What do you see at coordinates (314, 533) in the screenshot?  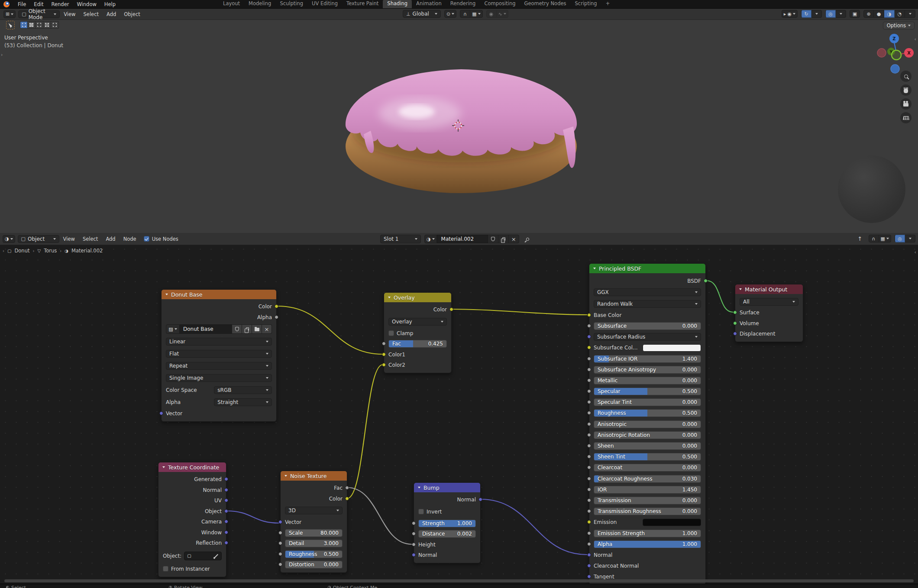 I see `slider-scale: Scale80.000` at bounding box center [314, 533].